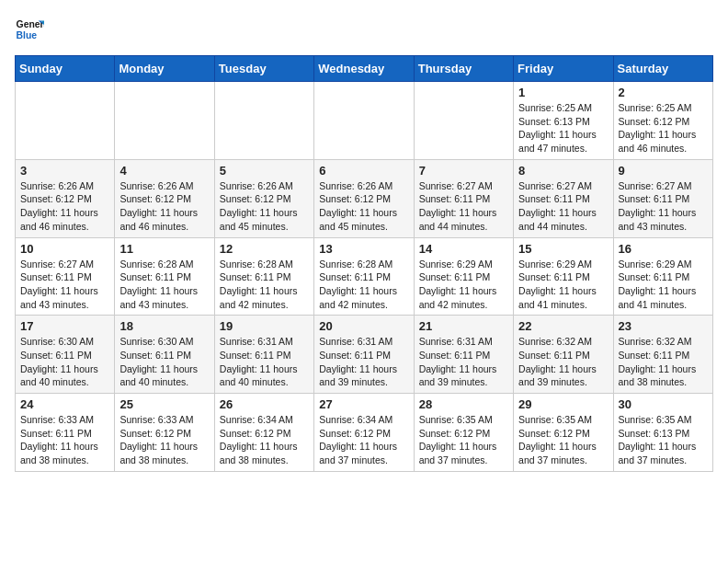  What do you see at coordinates (664, 171) in the screenshot?
I see `day-number: 9` at bounding box center [664, 171].